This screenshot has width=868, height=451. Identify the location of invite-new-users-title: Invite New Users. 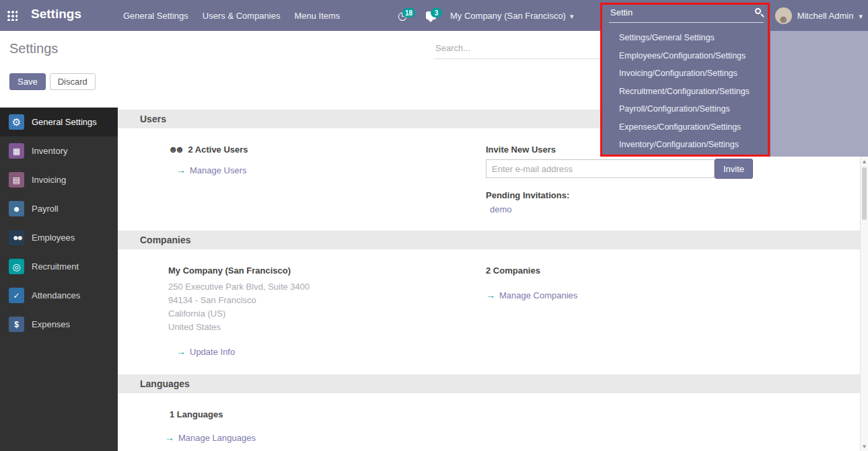
(521, 149).